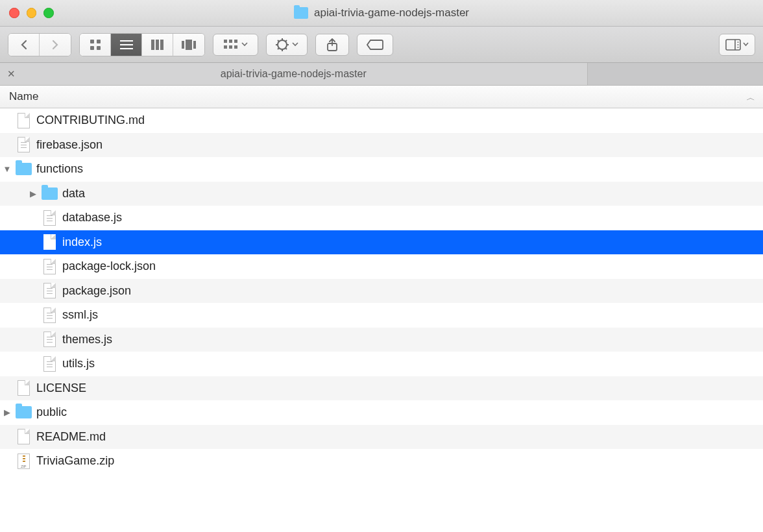 Image resolution: width=763 pixels, height=532 pixels. What do you see at coordinates (382, 461) in the screenshot?
I see `file-row: TriviaGame.zip` at bounding box center [382, 461].